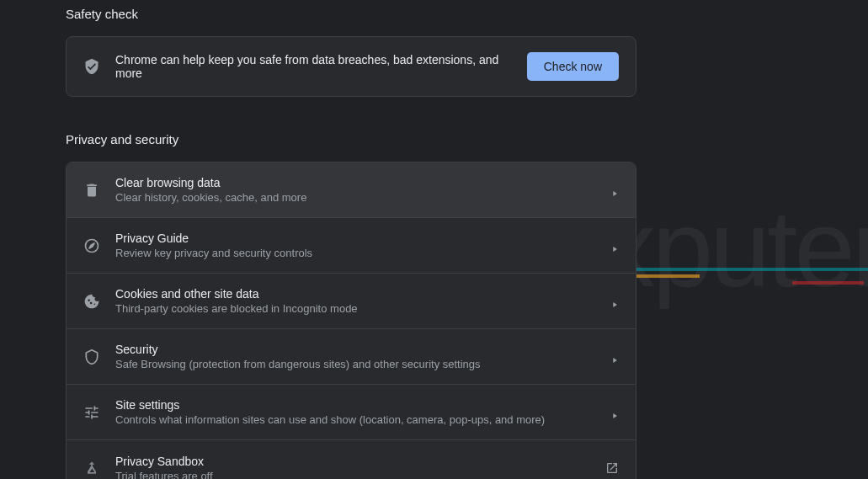  What do you see at coordinates (313, 67) in the screenshot?
I see `safety-check-description: Chrome can help keep you safe from data …` at bounding box center [313, 67].